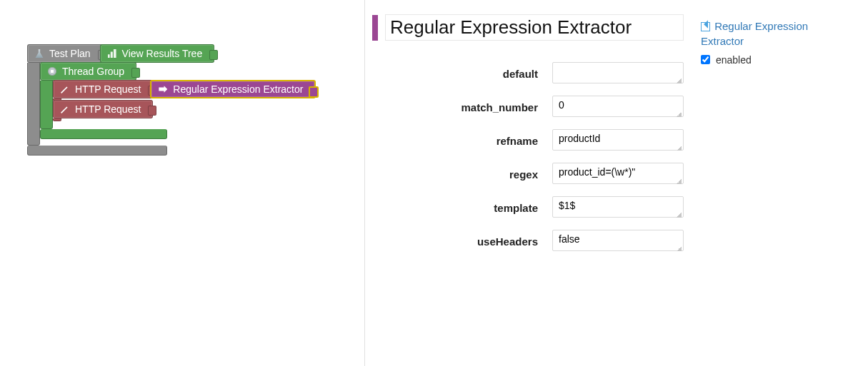 This screenshot has height=366, width=868. What do you see at coordinates (238, 89) in the screenshot?
I see `block-regex-extractor-label: Regular Expression Extractor` at bounding box center [238, 89].